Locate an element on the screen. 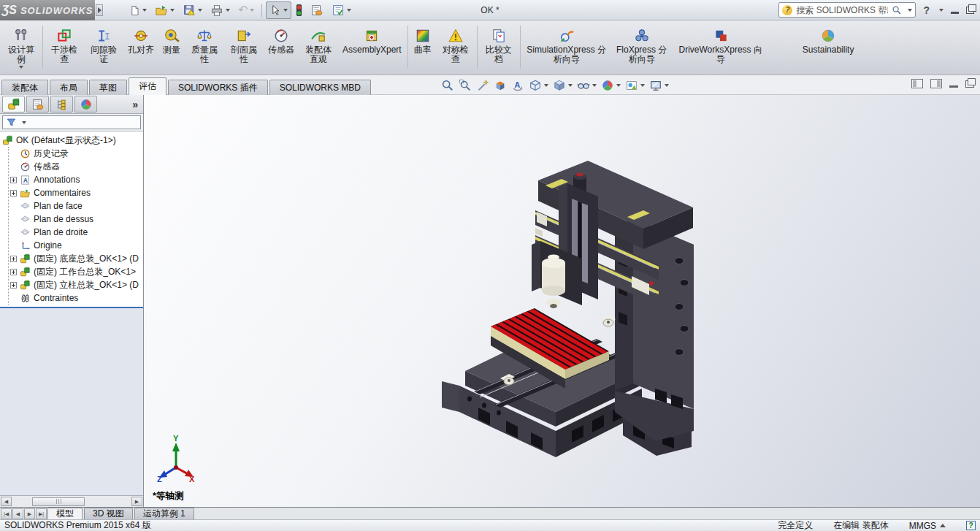 The image size is (980, 531). display-style-button is located at coordinates (562, 85).